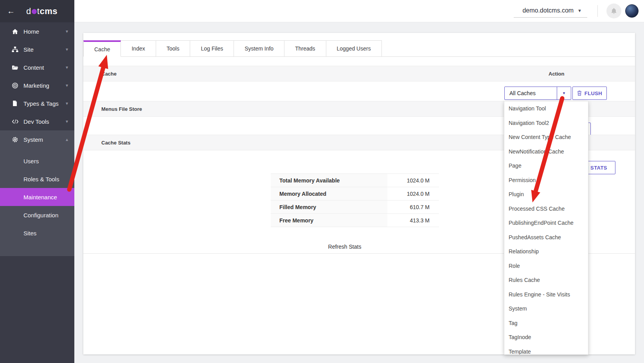 Image resolution: width=644 pixels, height=363 pixels. What do you see at coordinates (546, 237) in the screenshot?
I see `cache-dropdown-option: PushedAssets Cache` at bounding box center [546, 237].